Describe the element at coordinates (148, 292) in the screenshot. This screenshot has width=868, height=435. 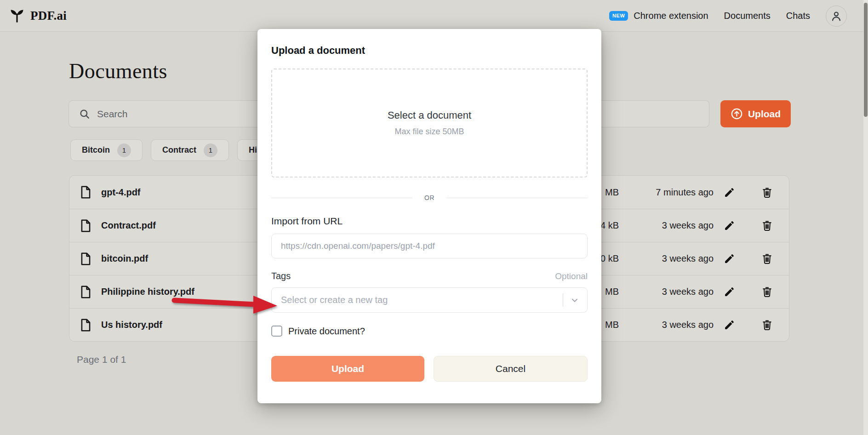
I see `document-name: Philippine history.pdf` at that location.